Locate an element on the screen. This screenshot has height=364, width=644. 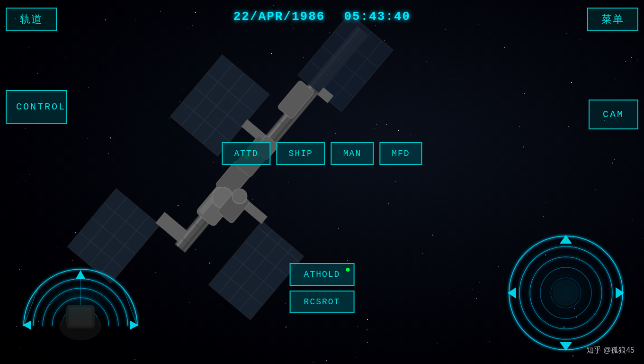
mfd-button: MFD is located at coordinates (401, 154).